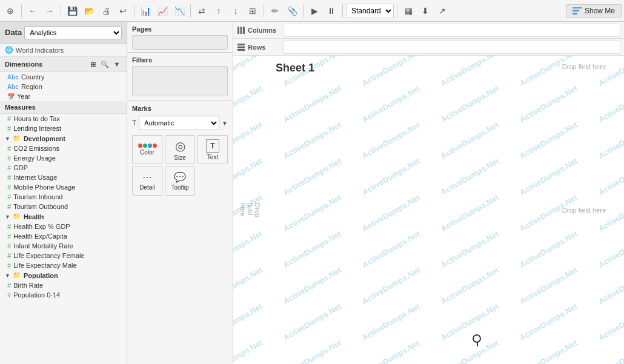 The image size is (624, 364). What do you see at coordinates (236, 11) in the screenshot?
I see `sort-desc-btn: ↓` at bounding box center [236, 11].